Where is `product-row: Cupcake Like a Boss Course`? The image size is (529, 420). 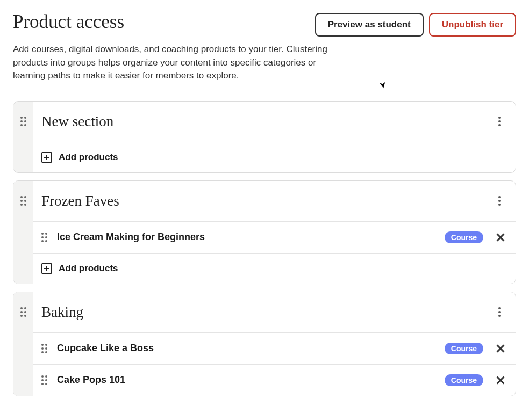 product-row: Cupcake Like a Boss Course is located at coordinates (274, 348).